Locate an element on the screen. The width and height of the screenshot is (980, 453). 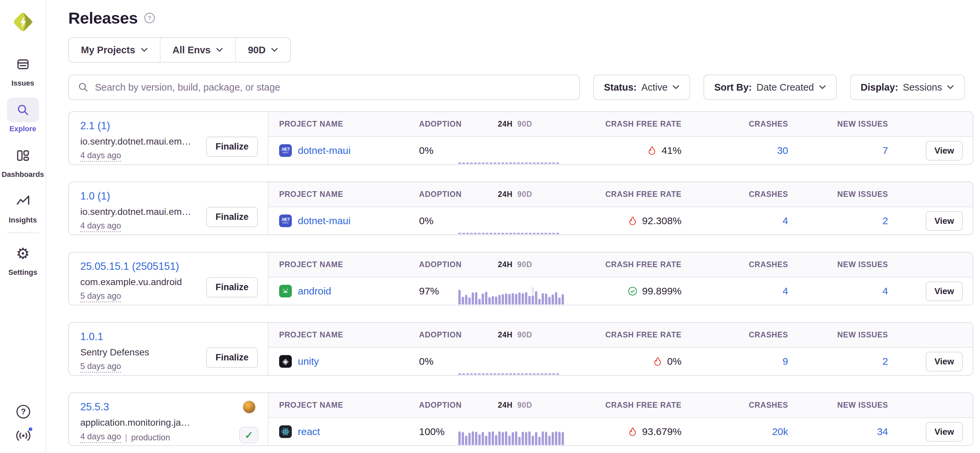
dashboards-icon is located at coordinates (23, 156).